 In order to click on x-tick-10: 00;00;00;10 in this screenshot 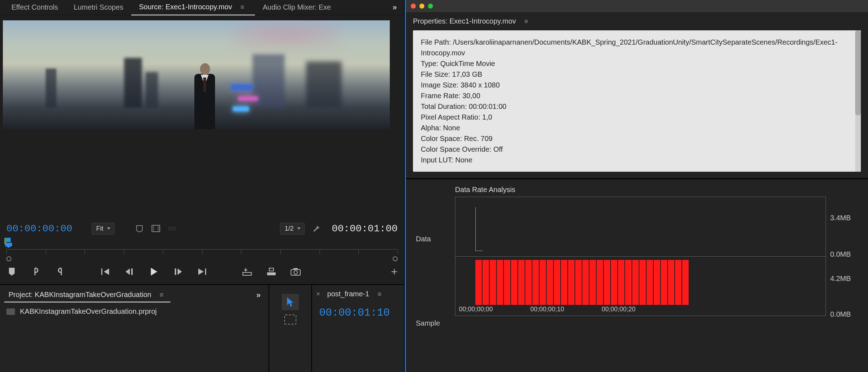, I will do `click(547, 309)`.